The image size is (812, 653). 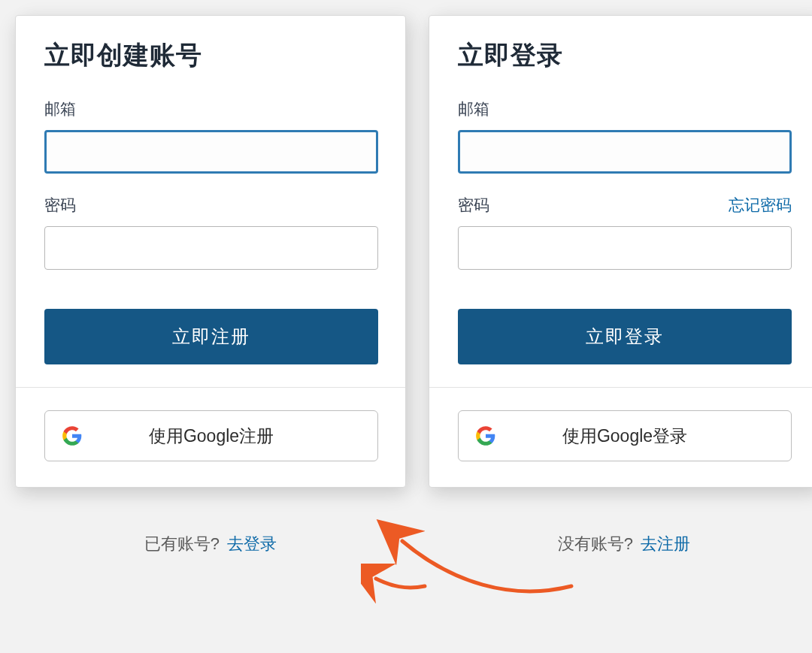 What do you see at coordinates (211, 436) in the screenshot?
I see `register-google-label: 使用Google注册` at bounding box center [211, 436].